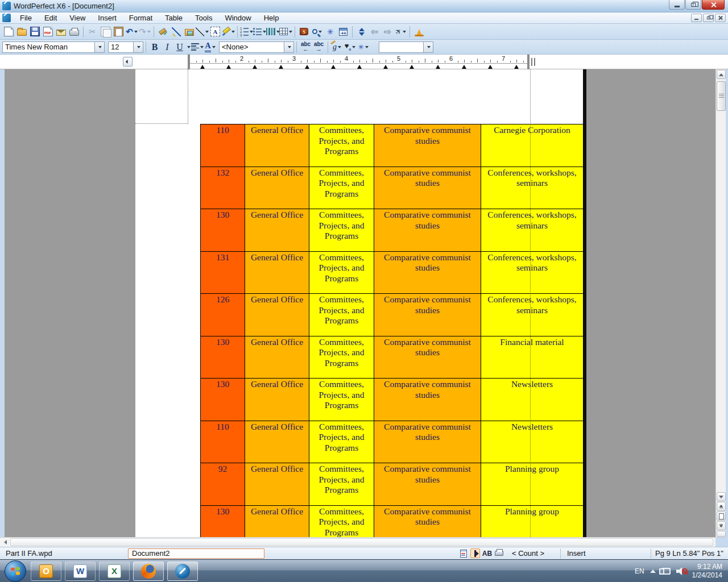  Describe the element at coordinates (67, 554) in the screenshot. I see `status-filename: Part II FA.wpd` at that location.